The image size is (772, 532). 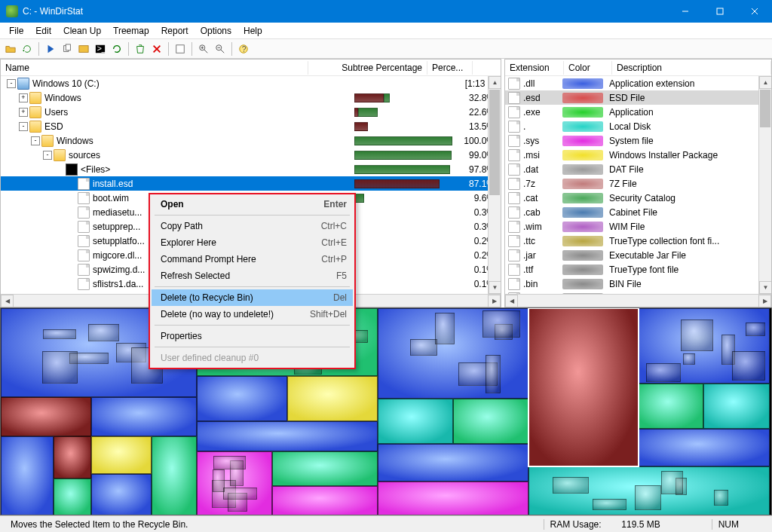 I want to click on extension-row: .cabCabinet File, so click(x=638, y=212).